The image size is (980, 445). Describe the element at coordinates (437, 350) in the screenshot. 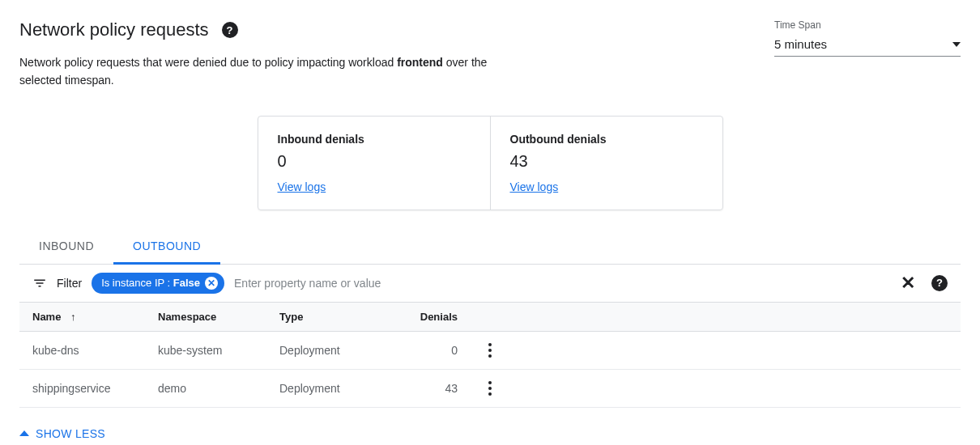

I see `cell-denials: 0` at that location.